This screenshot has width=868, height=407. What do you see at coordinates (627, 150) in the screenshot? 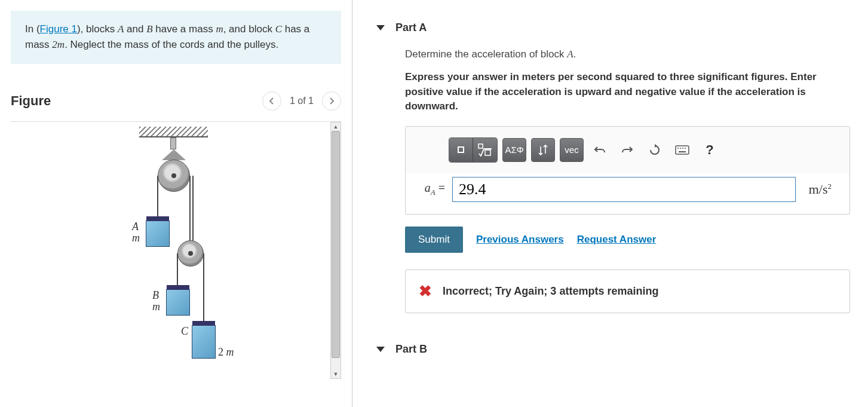
I see `redo-icon` at bounding box center [627, 150].